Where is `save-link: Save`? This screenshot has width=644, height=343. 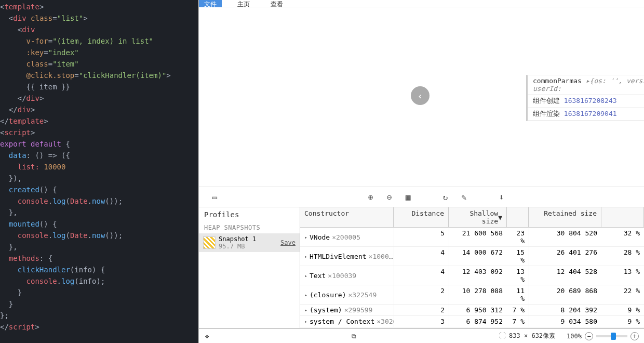 save-link: Save is located at coordinates (288, 243).